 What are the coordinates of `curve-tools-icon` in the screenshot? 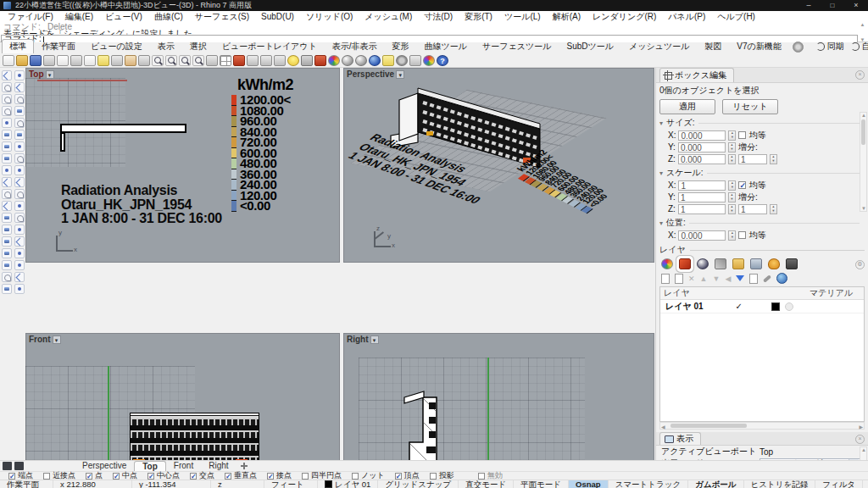 It's located at (7, 253).